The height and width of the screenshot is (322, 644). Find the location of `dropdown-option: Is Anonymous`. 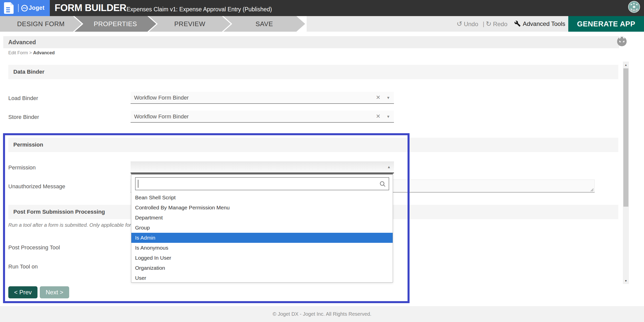

dropdown-option: Is Anonymous is located at coordinates (262, 248).